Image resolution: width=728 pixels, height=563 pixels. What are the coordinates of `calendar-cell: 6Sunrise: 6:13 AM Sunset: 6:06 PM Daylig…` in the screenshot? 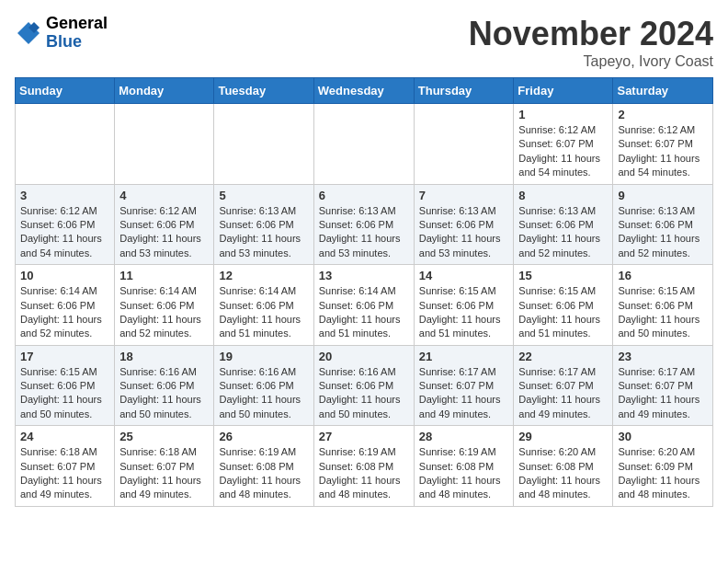 It's located at (364, 224).